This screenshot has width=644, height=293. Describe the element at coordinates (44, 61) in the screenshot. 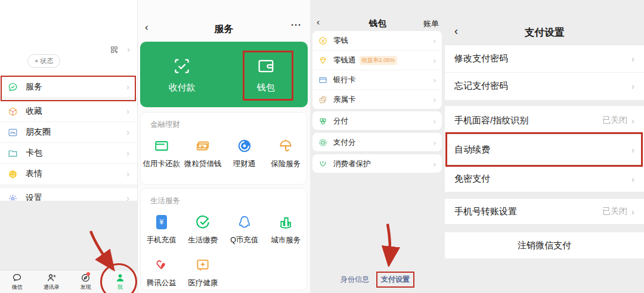

I see `status-button: + 状态` at that location.